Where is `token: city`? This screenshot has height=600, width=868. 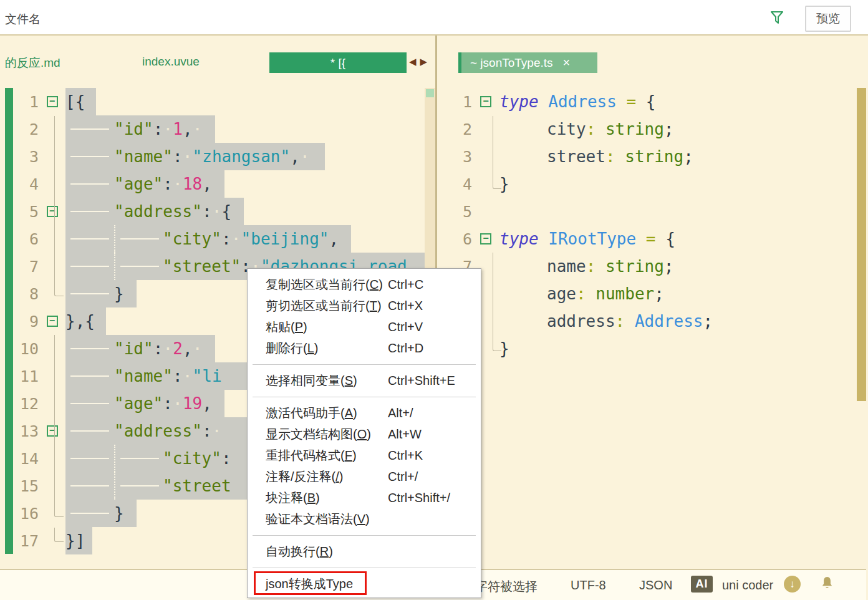
token: city is located at coordinates (566, 129).